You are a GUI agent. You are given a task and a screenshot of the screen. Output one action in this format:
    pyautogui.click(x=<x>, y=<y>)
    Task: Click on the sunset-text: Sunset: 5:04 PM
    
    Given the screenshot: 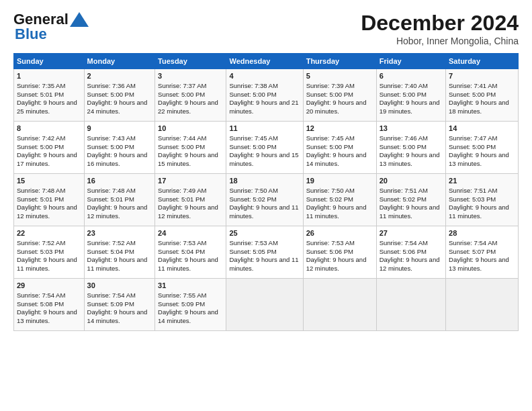 What is the action you would take?
    pyautogui.click(x=181, y=251)
    